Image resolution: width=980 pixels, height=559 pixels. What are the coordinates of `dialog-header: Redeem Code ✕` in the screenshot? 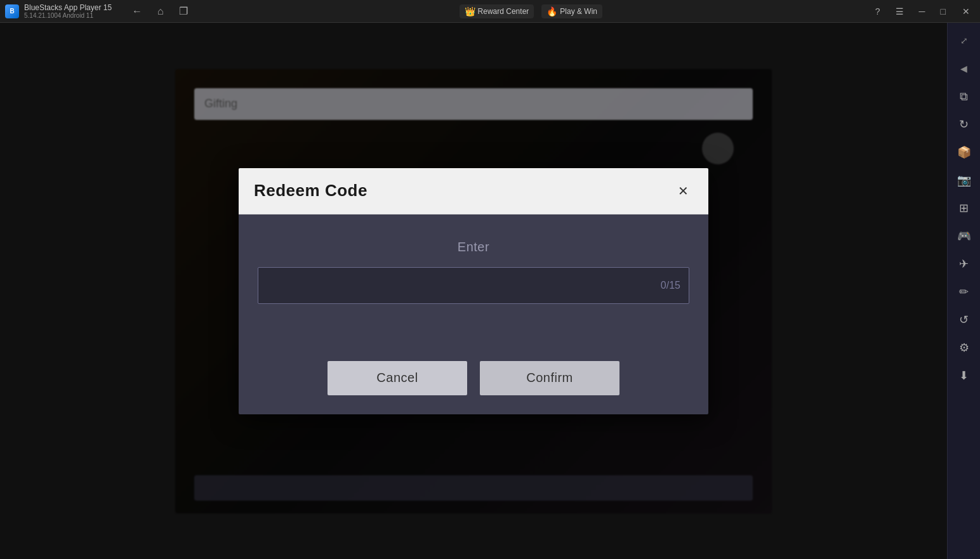 It's located at (473, 192).